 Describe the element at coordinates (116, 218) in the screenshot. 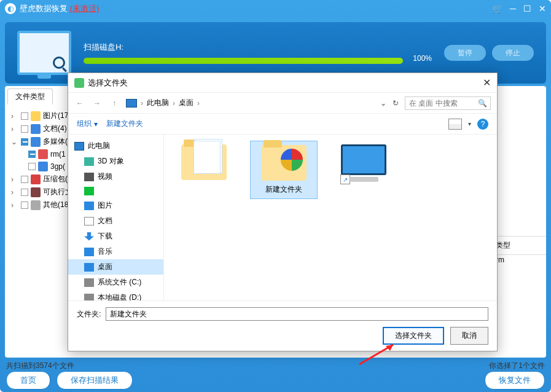

I see `dialog-sidebar: 此电脑 3D 对象 视频 图片 文档 下载 音乐 桌面 系统文件 (C:) 本地…` at that location.